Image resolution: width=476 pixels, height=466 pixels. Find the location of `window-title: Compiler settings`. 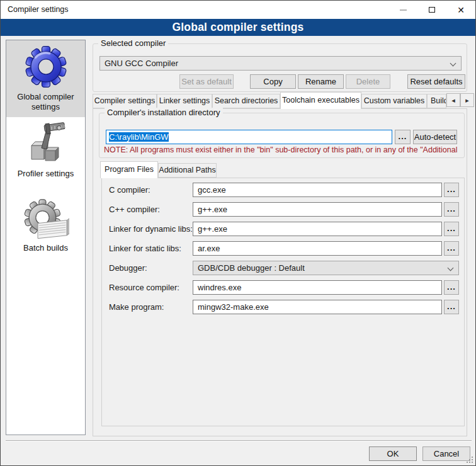

window-title: Compiler settings is located at coordinates (38, 10).